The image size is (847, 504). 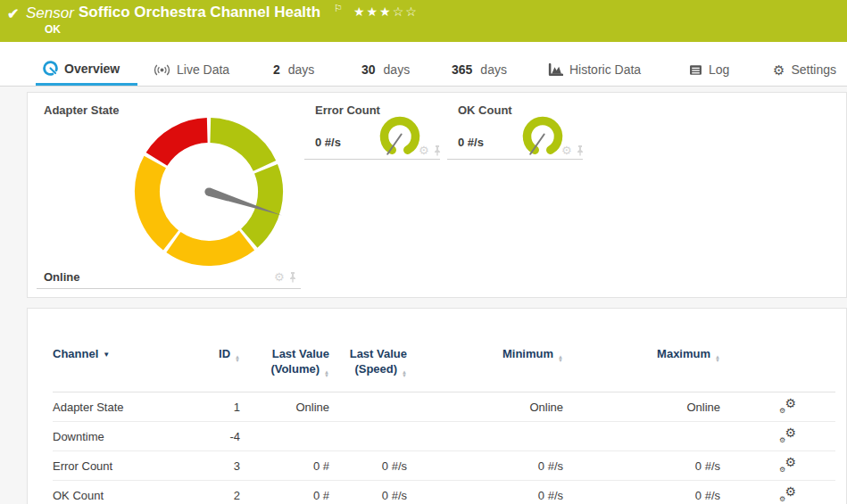 What do you see at coordinates (294, 70) in the screenshot?
I see `tab-2-days: 2 days` at bounding box center [294, 70].